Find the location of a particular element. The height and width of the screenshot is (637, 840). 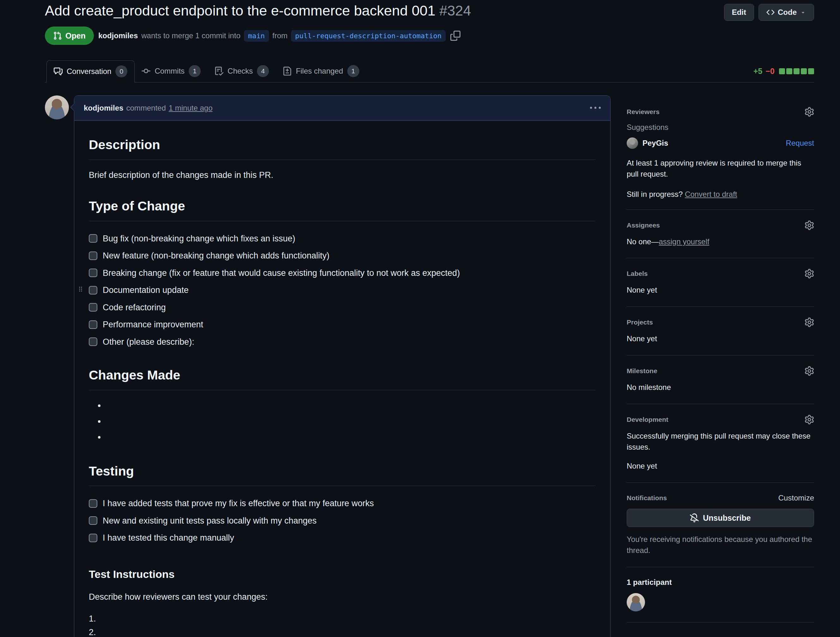

tab-checks: Checks 4 is located at coordinates (242, 71).